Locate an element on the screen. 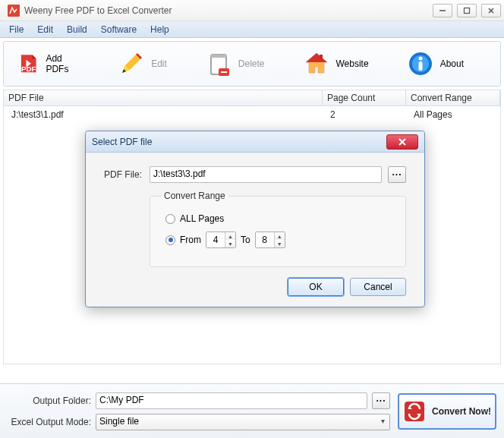 The width and height of the screenshot is (504, 438). convert-range-group: Convert Range ALL Pages From ▲▼ To ▲▼ is located at coordinates (278, 229).